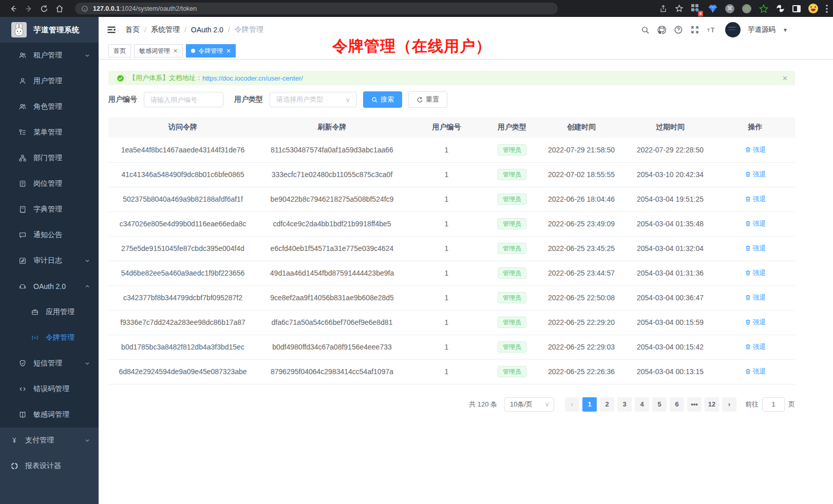  I want to click on refresh-token-cell: 811c530487574fa0af1a59d3abc1aa66, so click(332, 150).